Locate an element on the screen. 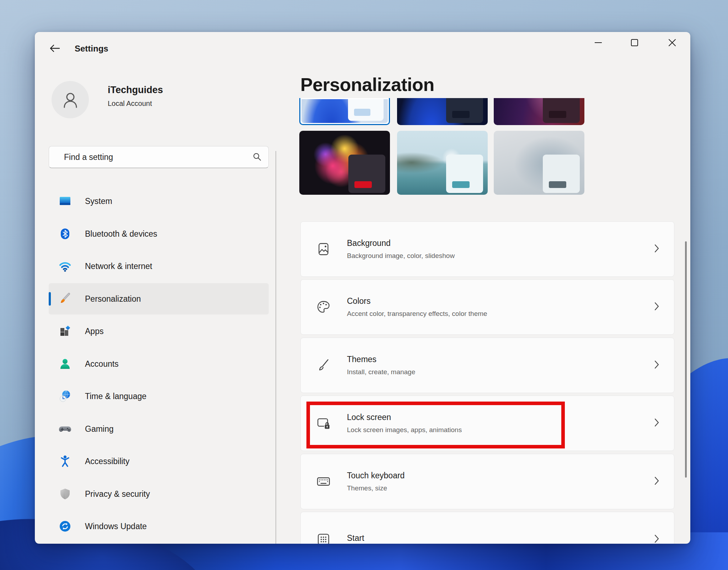 The image size is (728, 570). back-arrow-icon is located at coordinates (55, 48).